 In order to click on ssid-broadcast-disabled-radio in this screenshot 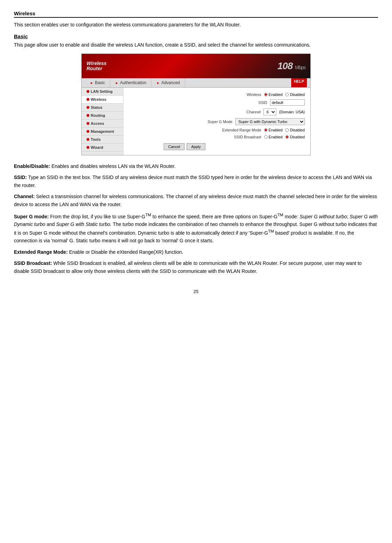, I will do `click(287, 137)`.